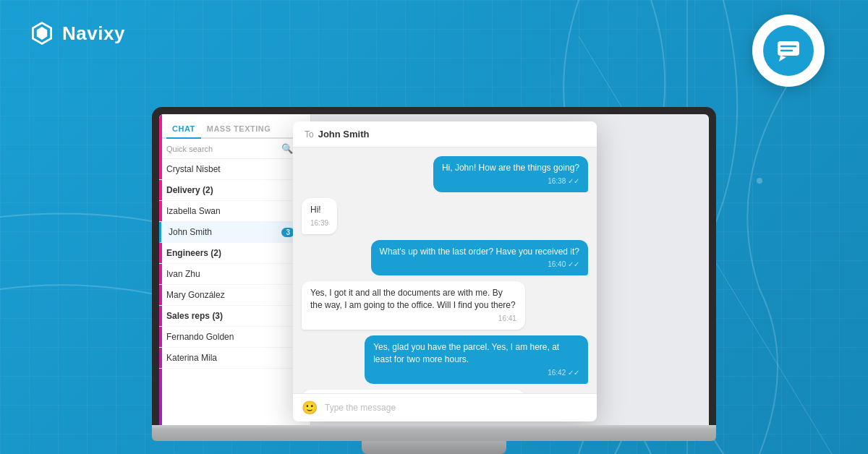 The image size is (868, 454). What do you see at coordinates (231, 253) in the screenshot?
I see `contact-name: Engineers (2)` at bounding box center [231, 253].